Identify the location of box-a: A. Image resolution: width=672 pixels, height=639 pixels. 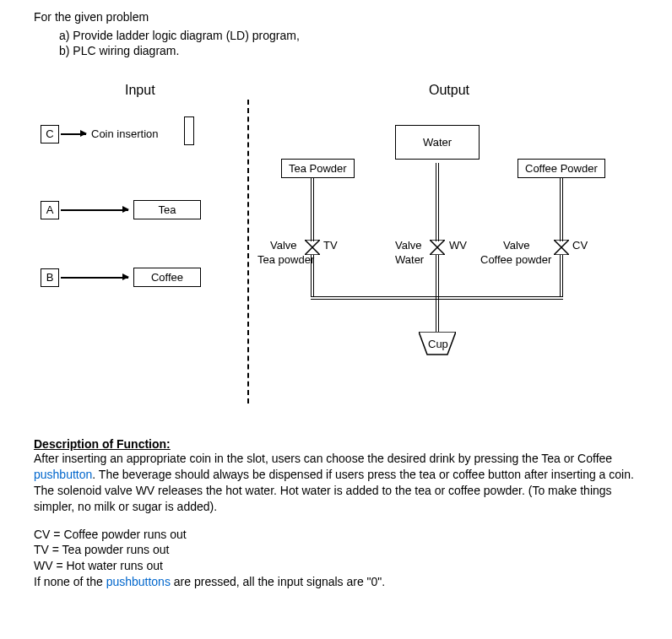
(50, 210).